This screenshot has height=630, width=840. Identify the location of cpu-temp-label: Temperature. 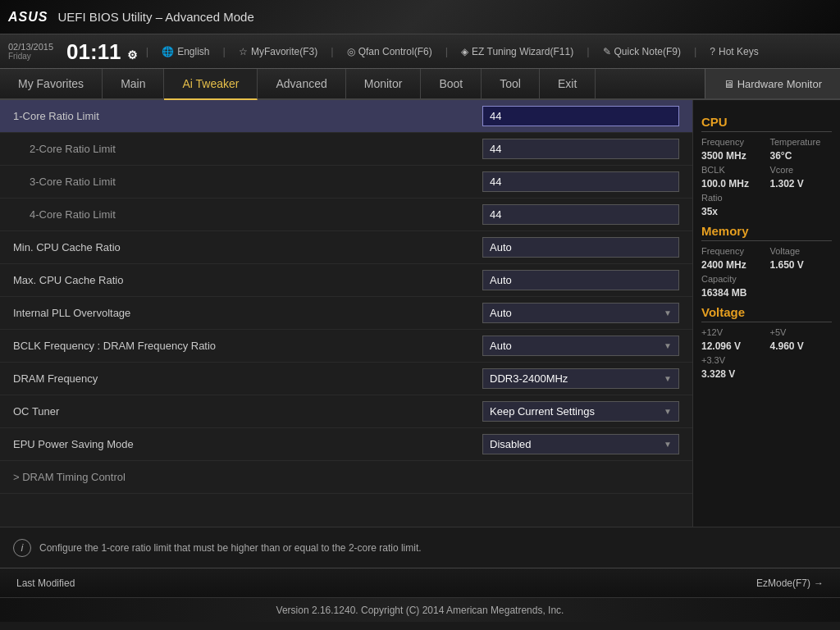
(801, 142).